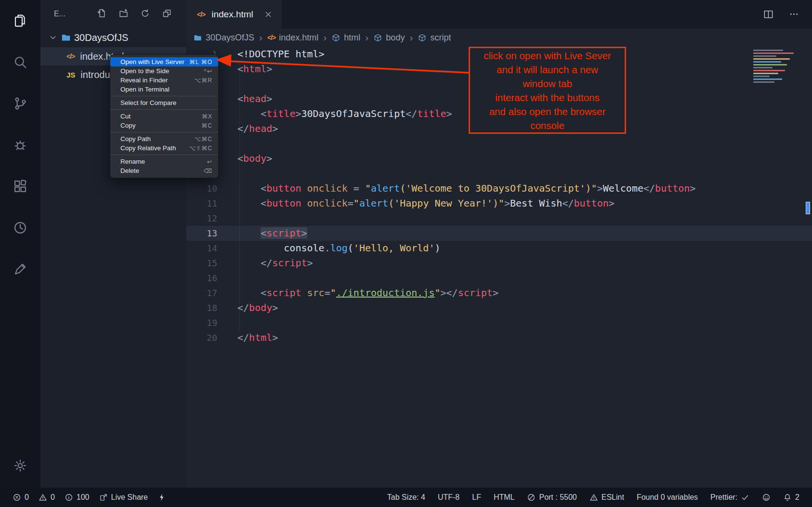  I want to click on menu-shortcut: ⌫, so click(208, 171).